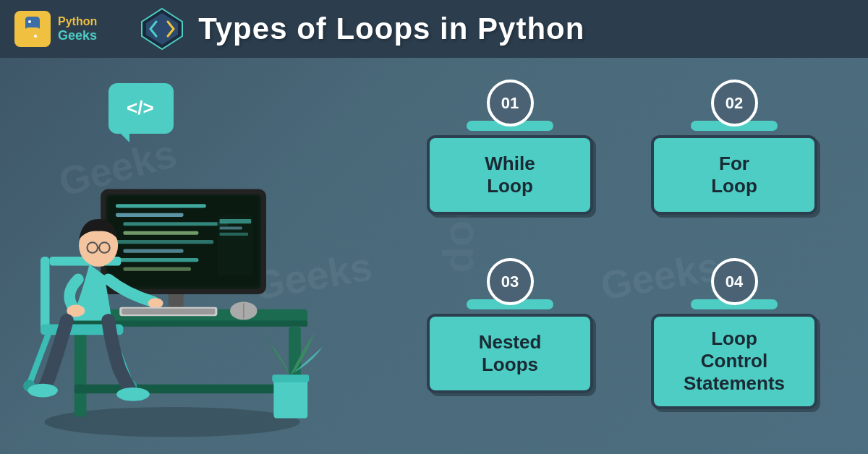 This screenshot has height=454, width=868. What do you see at coordinates (734, 103) in the screenshot?
I see `number-label-02: 02` at bounding box center [734, 103].